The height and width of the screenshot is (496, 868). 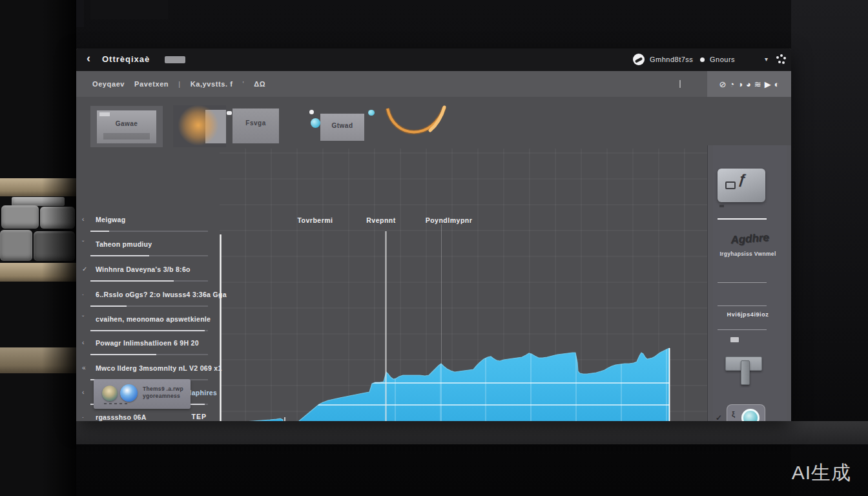 I want to click on thumbnail-label: Fsvga, so click(x=256, y=123).